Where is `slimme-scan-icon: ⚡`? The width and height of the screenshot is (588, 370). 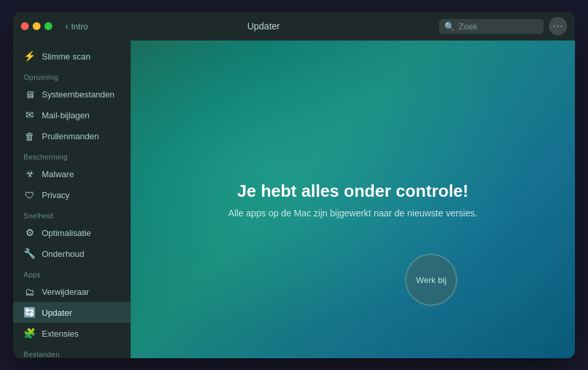 slimme-scan-icon: ⚡ is located at coordinates (29, 56).